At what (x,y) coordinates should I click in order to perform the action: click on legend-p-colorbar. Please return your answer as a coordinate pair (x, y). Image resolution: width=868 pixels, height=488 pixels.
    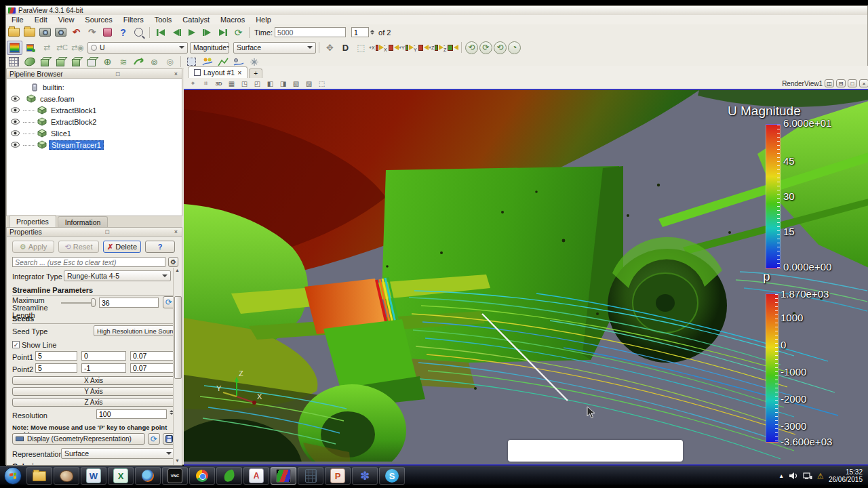
    Looking at the image, I should click on (772, 368).